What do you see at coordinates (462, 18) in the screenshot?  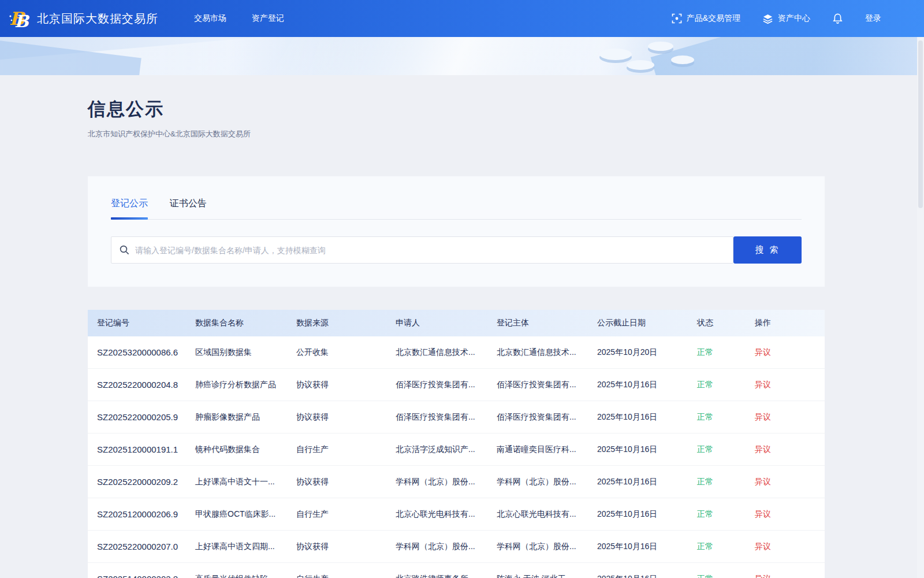 I see `top-navbar: B B 北京国际大数据交易所 交易市场 资产登记 产品&交易管理` at bounding box center [462, 18].